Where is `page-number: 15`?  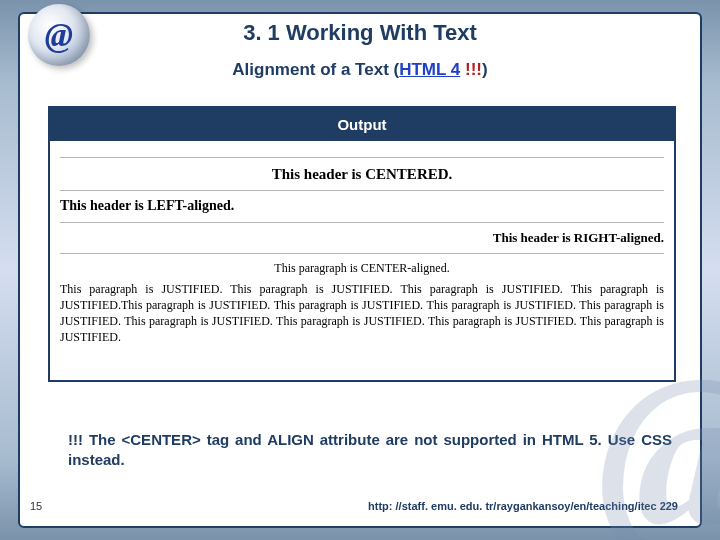 page-number: 15 is located at coordinates (36, 506).